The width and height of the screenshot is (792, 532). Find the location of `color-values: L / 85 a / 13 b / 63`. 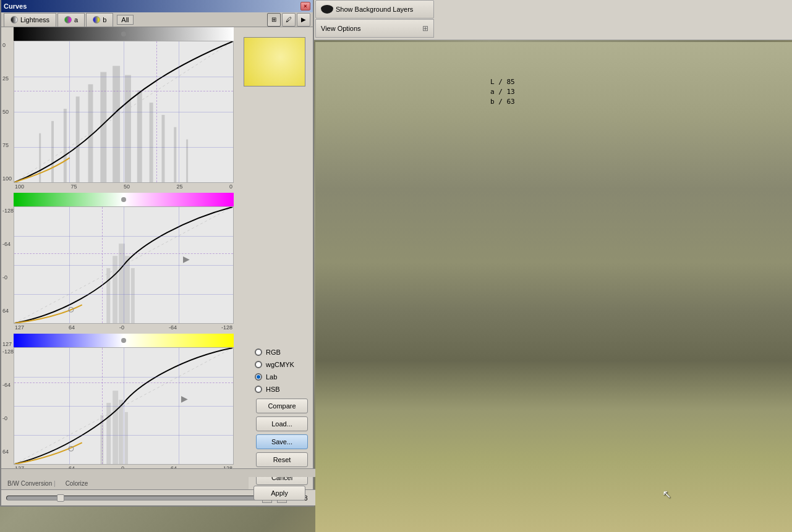

color-values: L / 85 a / 13 b / 63 is located at coordinates (517, 92).